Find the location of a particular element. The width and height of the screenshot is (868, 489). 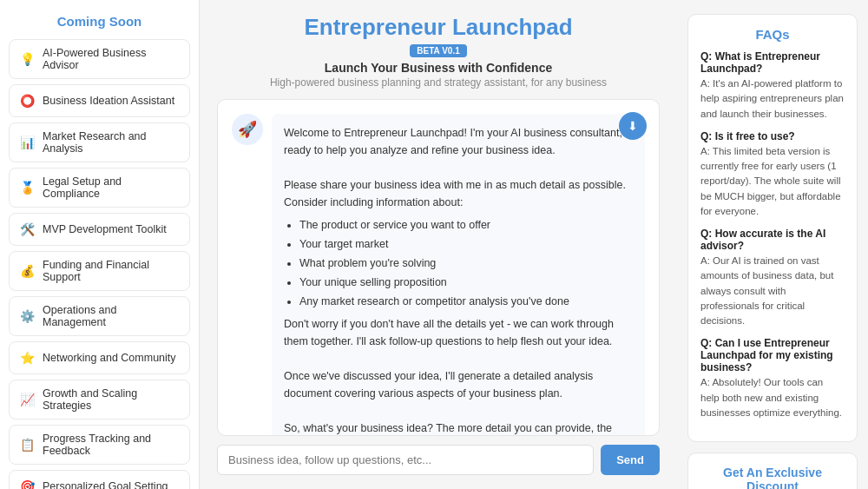

sidebar-item-business-ideation: ⭕ Business Ideation Assistant is located at coordinates (99, 101).